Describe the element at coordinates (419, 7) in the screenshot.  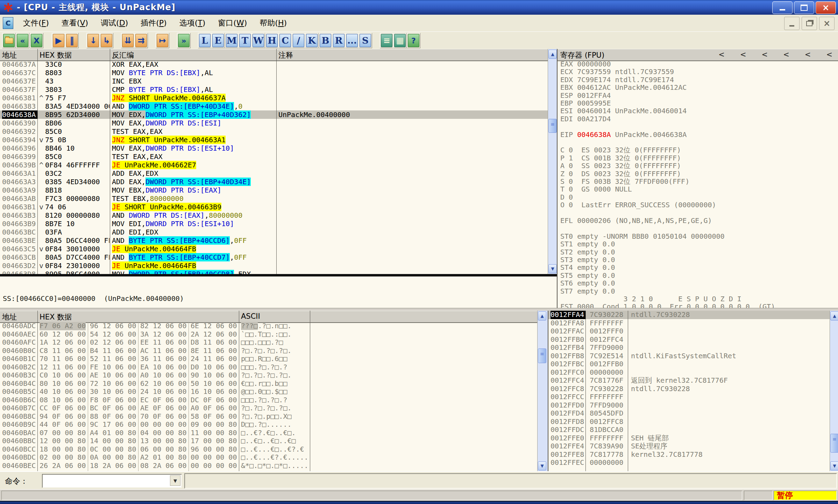
I see `title-bar: - [CPU - 主线程, 模块 - UnPackMe] ×` at that location.